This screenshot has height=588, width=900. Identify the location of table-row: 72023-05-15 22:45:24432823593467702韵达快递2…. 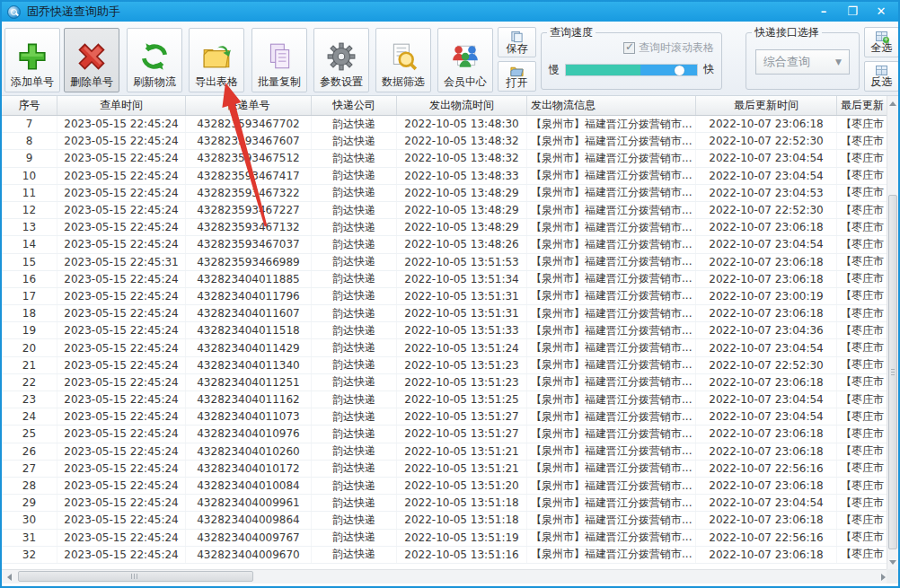
(446, 124).